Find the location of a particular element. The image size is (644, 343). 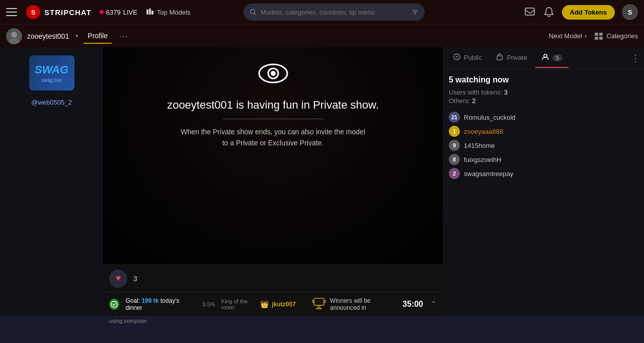

public-chat-icon is located at coordinates (457, 58).